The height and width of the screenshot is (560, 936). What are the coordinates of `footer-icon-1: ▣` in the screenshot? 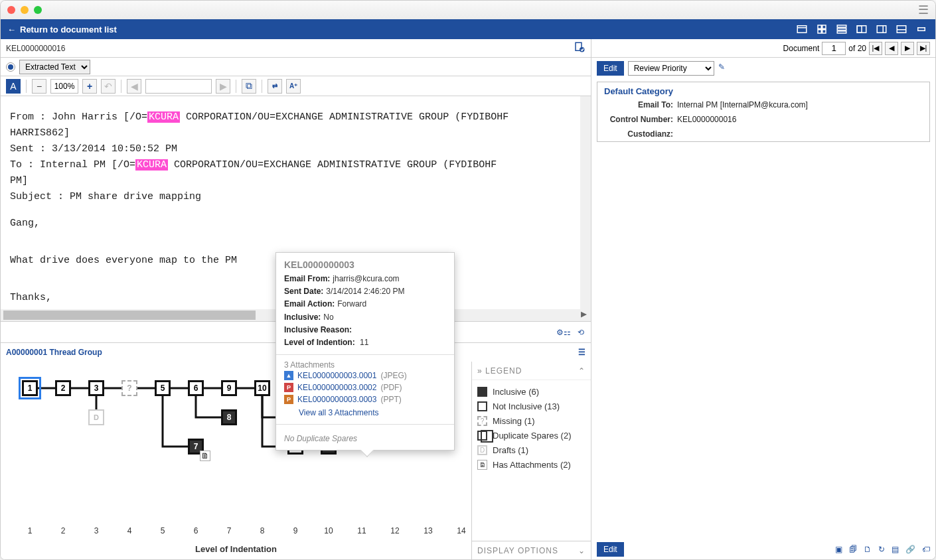 It's located at (839, 549).